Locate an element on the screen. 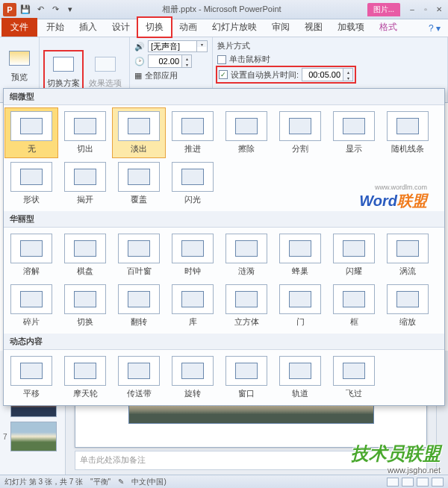  tab-review: 审阅 is located at coordinates (281, 27).